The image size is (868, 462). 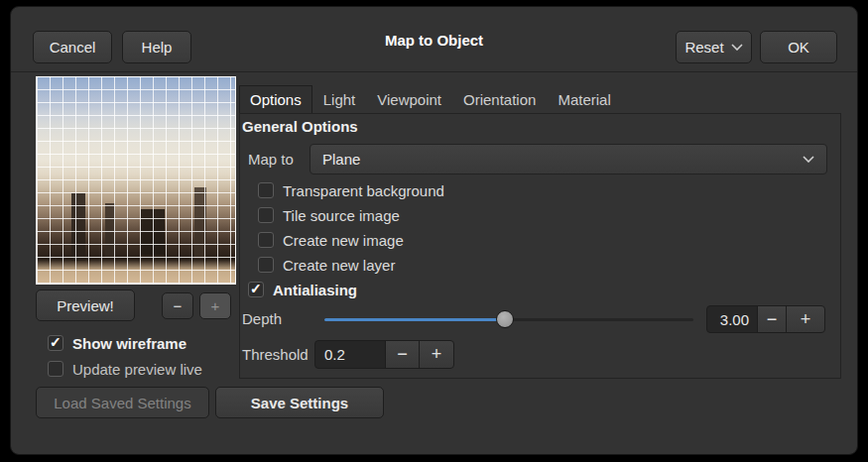 I want to click on threshold-label: Threshold, so click(x=276, y=355).